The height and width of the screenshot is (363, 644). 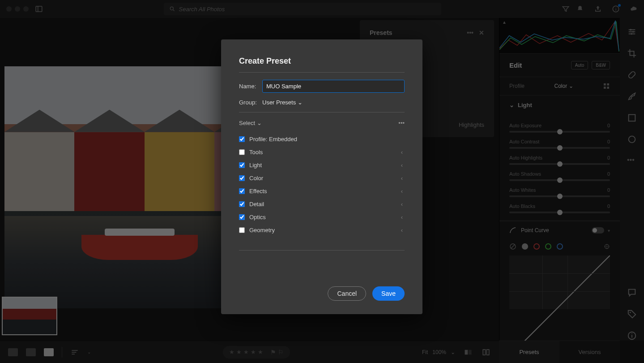 What do you see at coordinates (388, 294) in the screenshot?
I see `save-button: Save` at bounding box center [388, 294].